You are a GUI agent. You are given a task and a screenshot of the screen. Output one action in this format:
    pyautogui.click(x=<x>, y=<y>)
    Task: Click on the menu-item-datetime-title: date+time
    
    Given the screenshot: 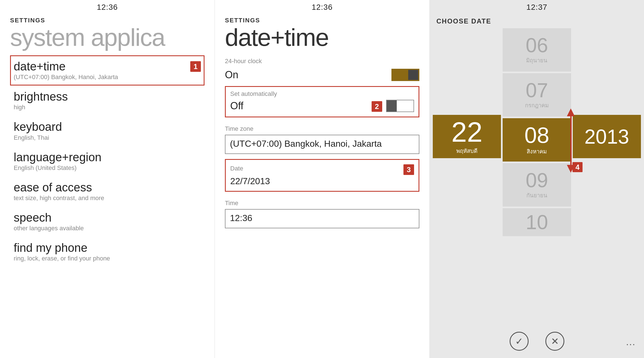 What is the action you would take?
    pyautogui.click(x=66, y=67)
    